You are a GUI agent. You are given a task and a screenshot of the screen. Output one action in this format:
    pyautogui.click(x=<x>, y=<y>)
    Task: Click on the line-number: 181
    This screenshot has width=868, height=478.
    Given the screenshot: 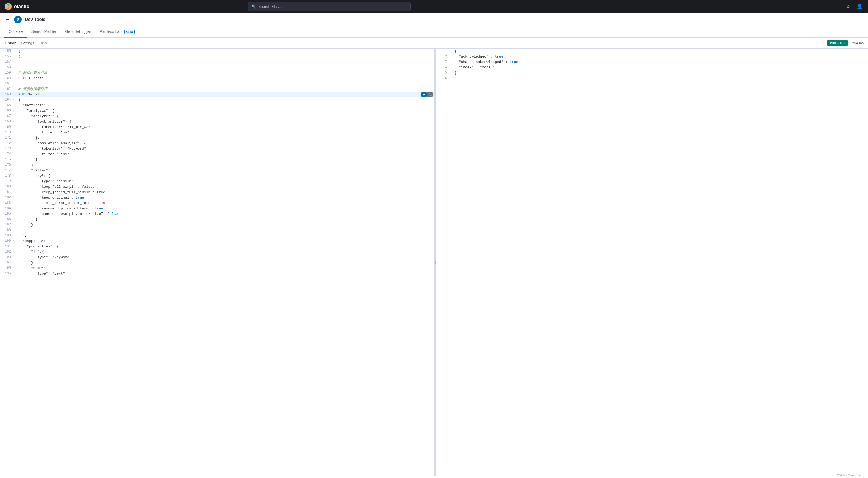 What is the action you would take?
    pyautogui.click(x=7, y=192)
    